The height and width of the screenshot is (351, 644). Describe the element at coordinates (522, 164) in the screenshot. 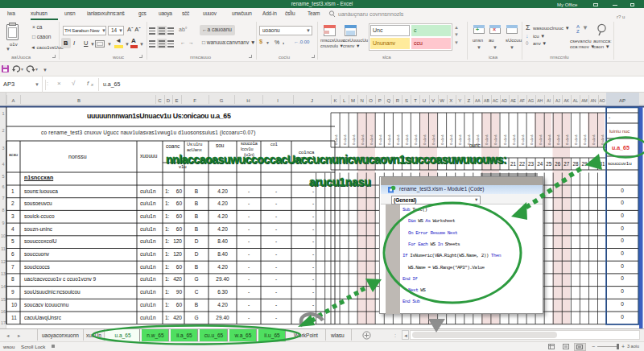

I see `svg-text: 22` at that location.